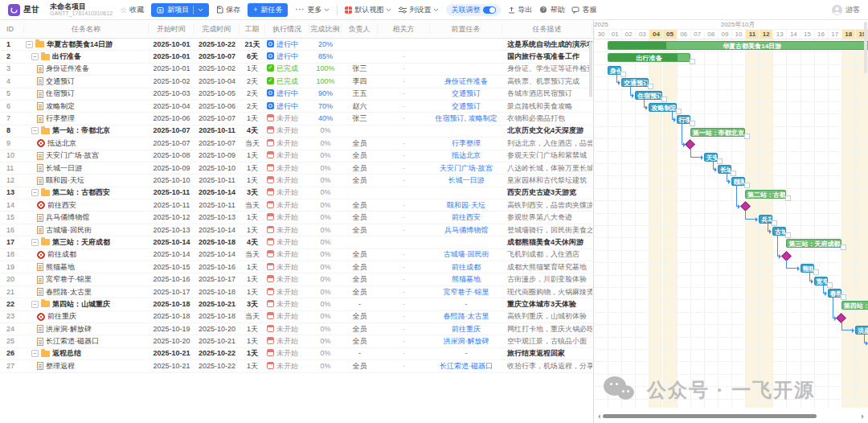 This screenshot has width=868, height=423. I want to click on table-row: 1−华夏古都美食14日游2025-10-012025-10-2221天进行中20…, so click(297, 45).